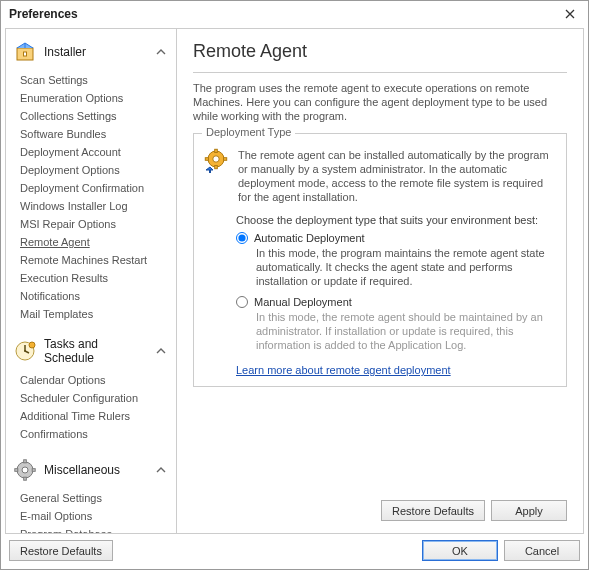  I want to click on deployment-option-1: Manual Deployment, so click(396, 302).